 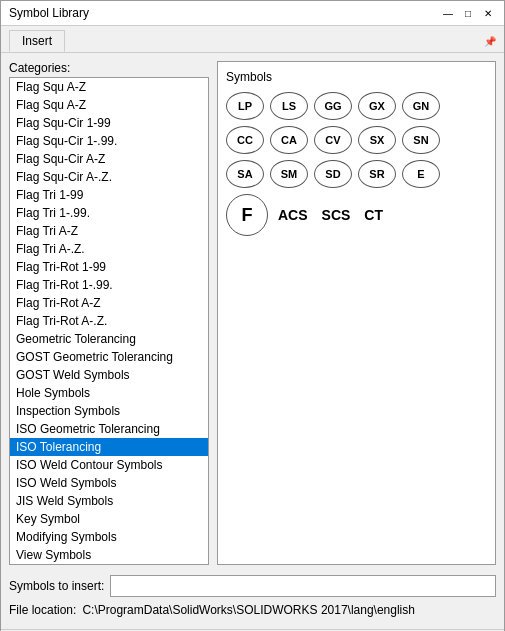 I want to click on list-item: Flag Squ-Cir 1-.99., so click(x=109, y=141).